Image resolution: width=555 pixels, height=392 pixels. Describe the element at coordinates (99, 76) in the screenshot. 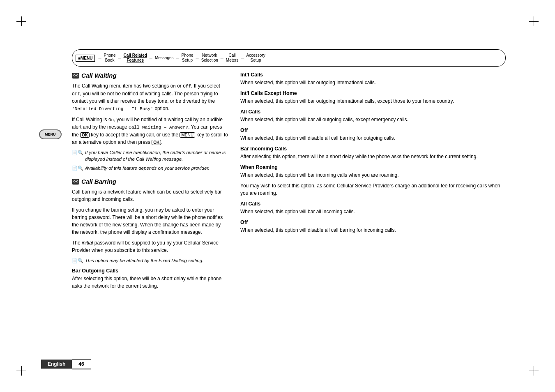

I see `call-waiting-heading: Call Waiting` at that location.